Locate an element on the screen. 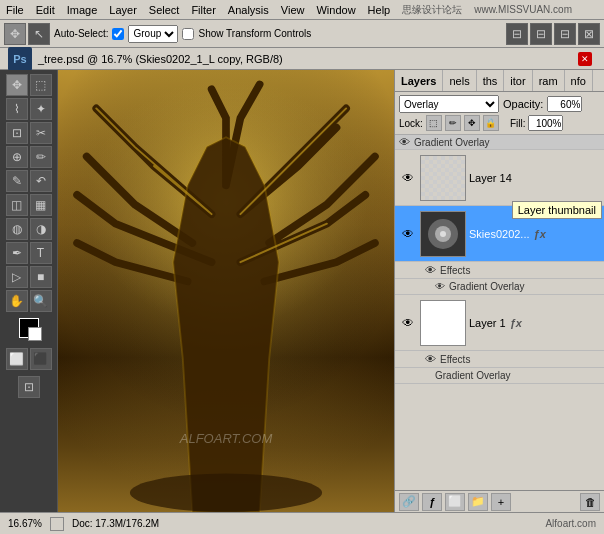  crop-tool: ⊡ is located at coordinates (17, 133).